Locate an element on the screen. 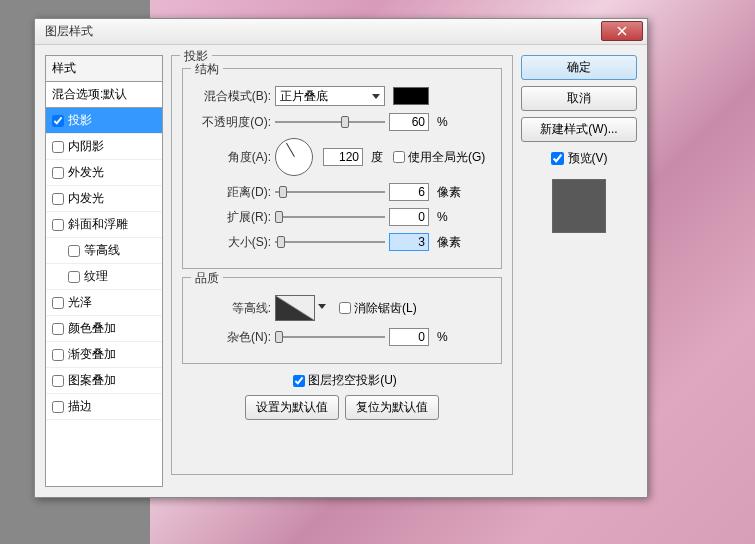 The image size is (755, 544). style-item-label: 图案叠加 is located at coordinates (92, 380).